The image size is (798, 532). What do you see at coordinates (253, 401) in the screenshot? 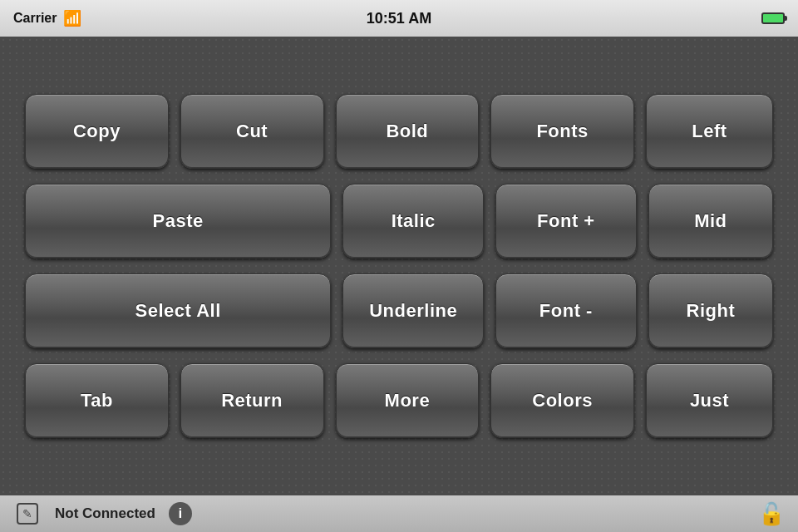
I see `return-button: Return` at bounding box center [253, 401].